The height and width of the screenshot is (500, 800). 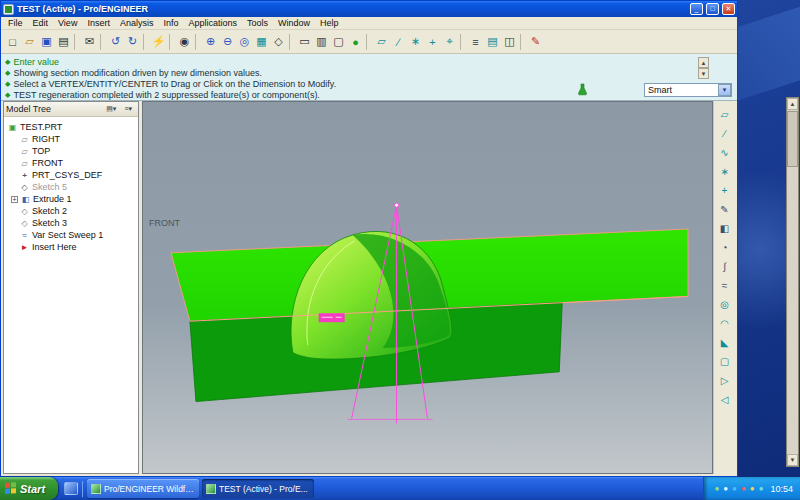 What do you see at coordinates (726, 489) in the screenshot?
I see `tray-icon-2: ●` at bounding box center [726, 489].